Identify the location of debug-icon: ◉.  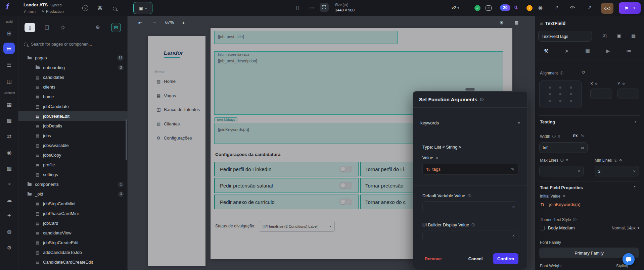
(541, 8).